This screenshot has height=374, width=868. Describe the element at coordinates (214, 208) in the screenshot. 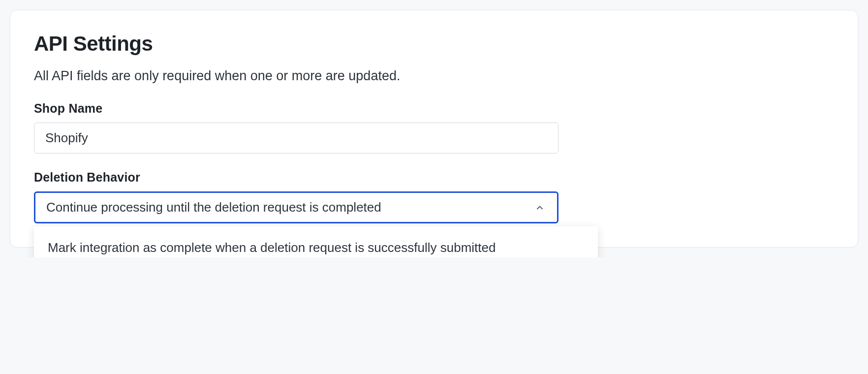

I see `deletion-behavior-selected-value: Continue processing until the deletion r…` at that location.